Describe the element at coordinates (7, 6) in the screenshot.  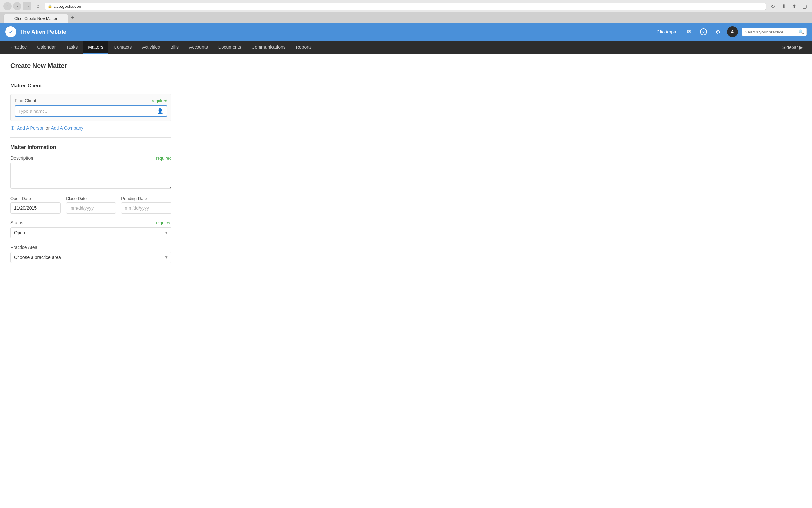
I see `back-button: ‹` at that location.